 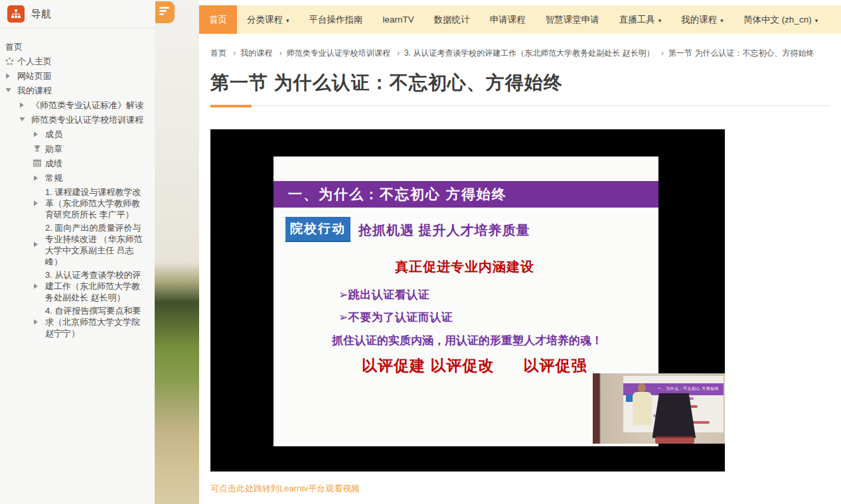 What do you see at coordinates (427, 366) in the screenshot?
I see `slide-slogan-left: 以评促建 以评促改` at bounding box center [427, 366].